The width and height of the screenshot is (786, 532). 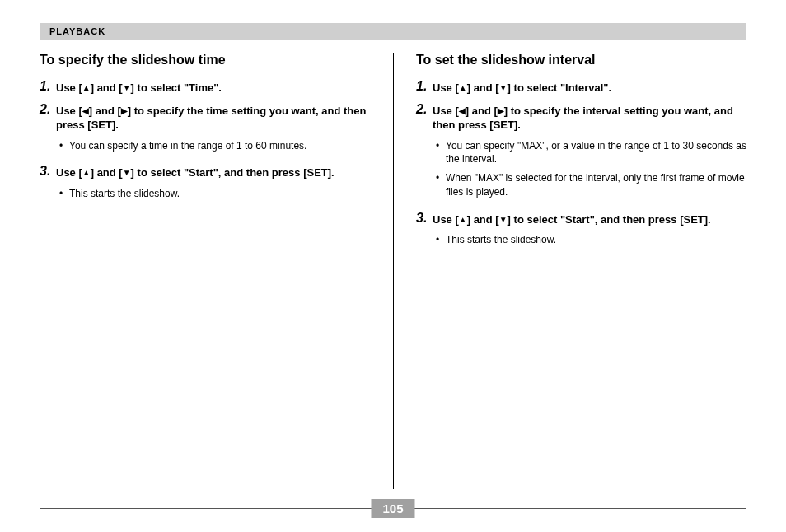 What do you see at coordinates (204, 87) in the screenshot?
I see `step: 1.Use [▲] and [▼] to select "Time".` at bounding box center [204, 87].